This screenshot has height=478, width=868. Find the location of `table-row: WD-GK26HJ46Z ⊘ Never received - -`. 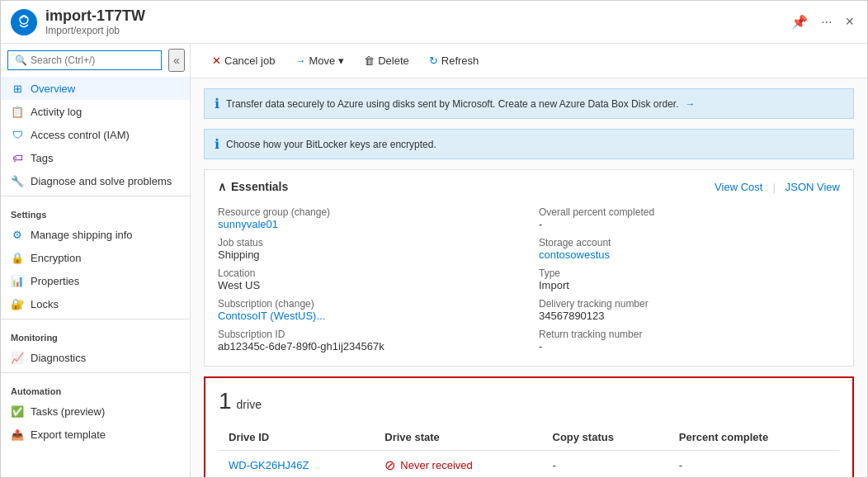

table-row: WD-GK26HJ46Z ⊘ Never received - - is located at coordinates (529, 464).